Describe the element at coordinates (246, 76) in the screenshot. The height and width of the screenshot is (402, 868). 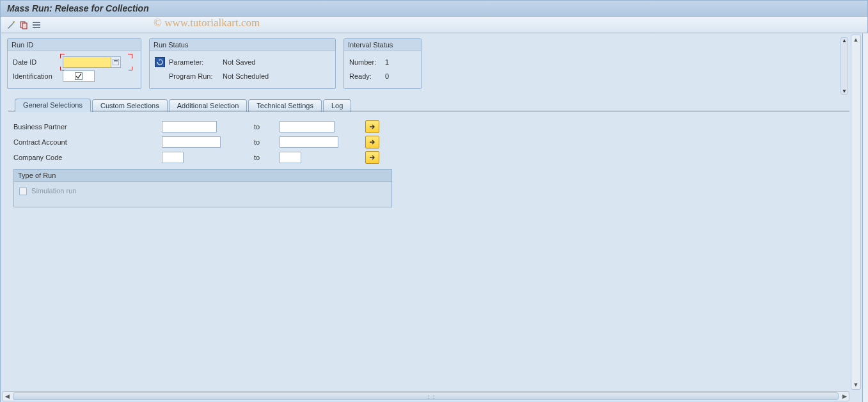
I see `program-run-value: Not Scheduled` at that location.